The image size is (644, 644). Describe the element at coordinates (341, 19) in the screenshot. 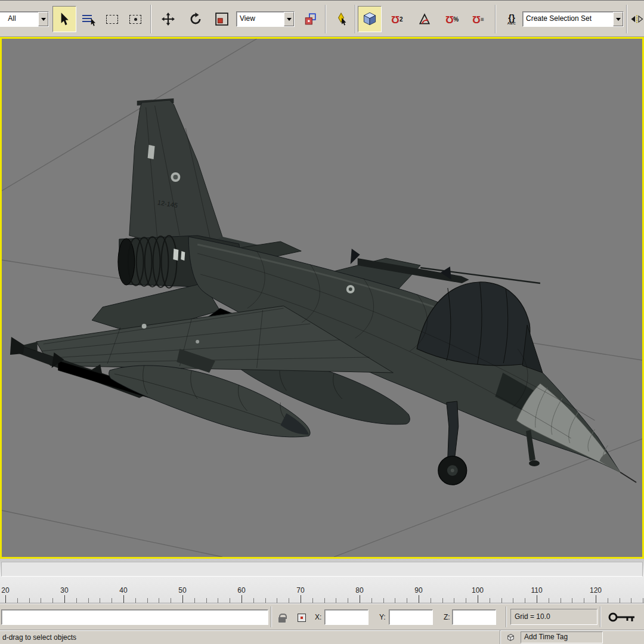

I see `select-and-manipulate-button` at that location.